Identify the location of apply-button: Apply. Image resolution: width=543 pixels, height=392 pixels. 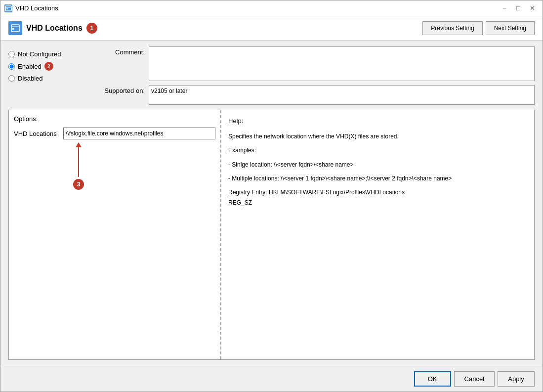
(516, 379).